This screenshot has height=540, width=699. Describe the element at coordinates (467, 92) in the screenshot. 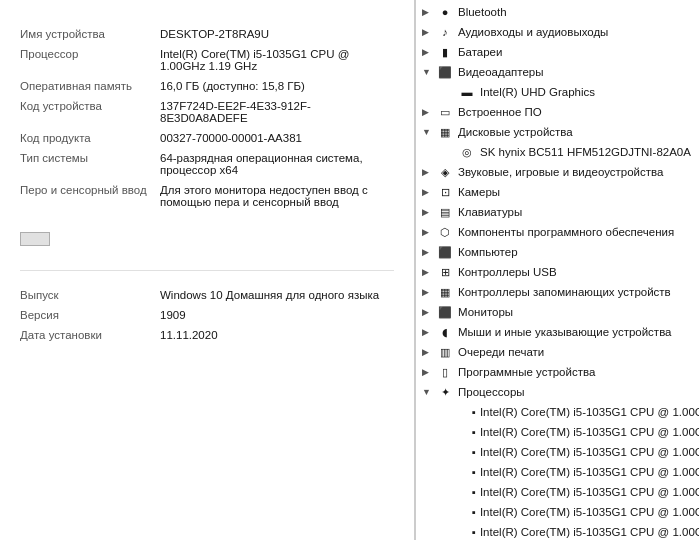

I see `tree-icon: ▬` at that location.